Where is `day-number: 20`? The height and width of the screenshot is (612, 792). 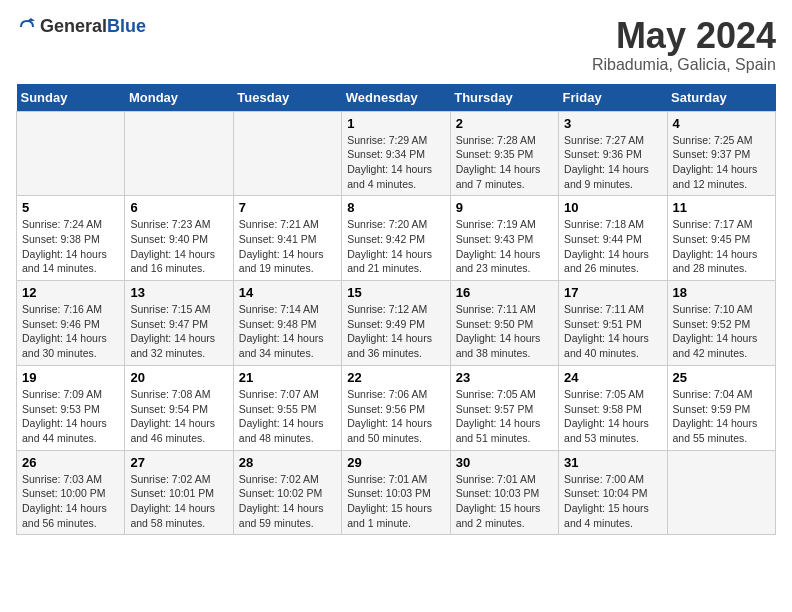 day-number: 20 is located at coordinates (178, 378).